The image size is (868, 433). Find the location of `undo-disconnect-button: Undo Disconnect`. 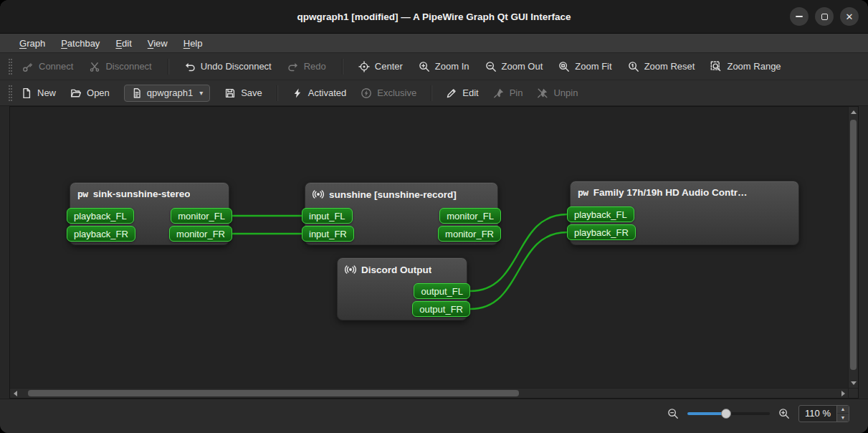

undo-disconnect-button: Undo Disconnect is located at coordinates (228, 67).